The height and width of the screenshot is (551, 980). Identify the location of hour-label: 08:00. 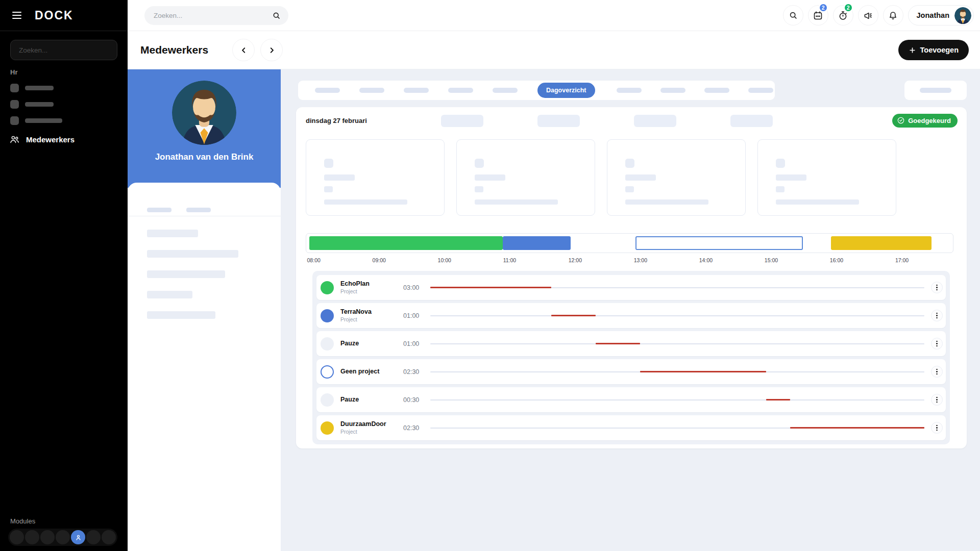
(314, 260).